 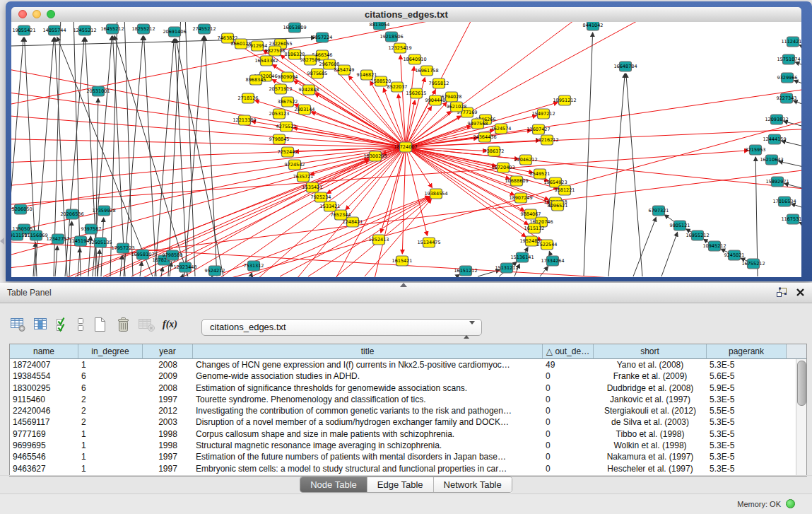 What do you see at coordinates (147, 325) in the screenshot?
I see `delete-table-icon` at bounding box center [147, 325].